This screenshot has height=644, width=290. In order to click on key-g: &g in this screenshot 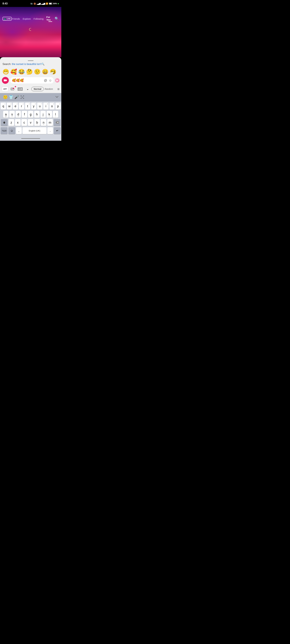, I will do `click(30, 114)`.